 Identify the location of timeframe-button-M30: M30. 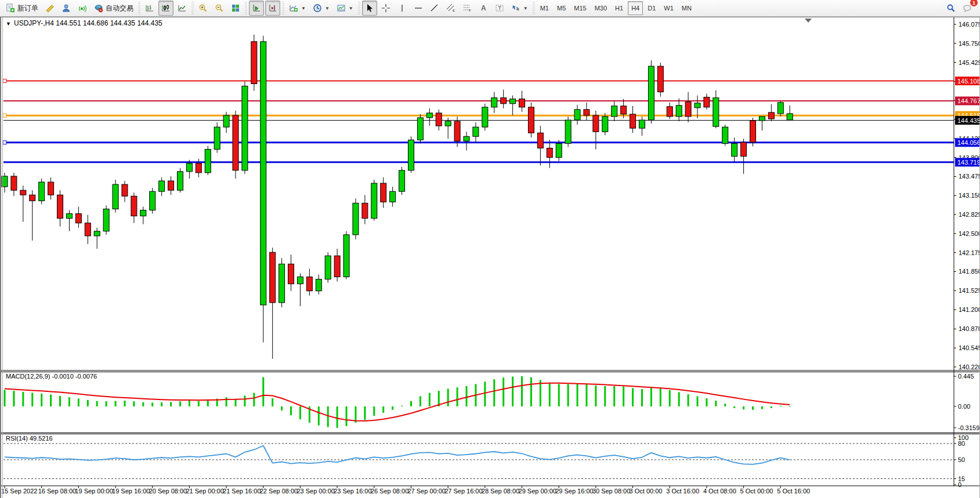
(601, 8).